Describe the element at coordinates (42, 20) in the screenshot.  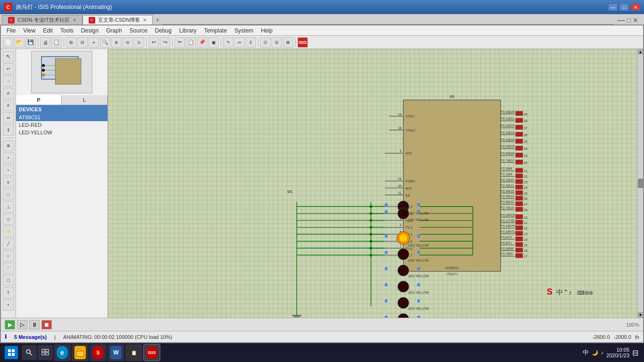
I see `tab-csdn: C CSDN-专业IT技术社区 ✕` at that location.